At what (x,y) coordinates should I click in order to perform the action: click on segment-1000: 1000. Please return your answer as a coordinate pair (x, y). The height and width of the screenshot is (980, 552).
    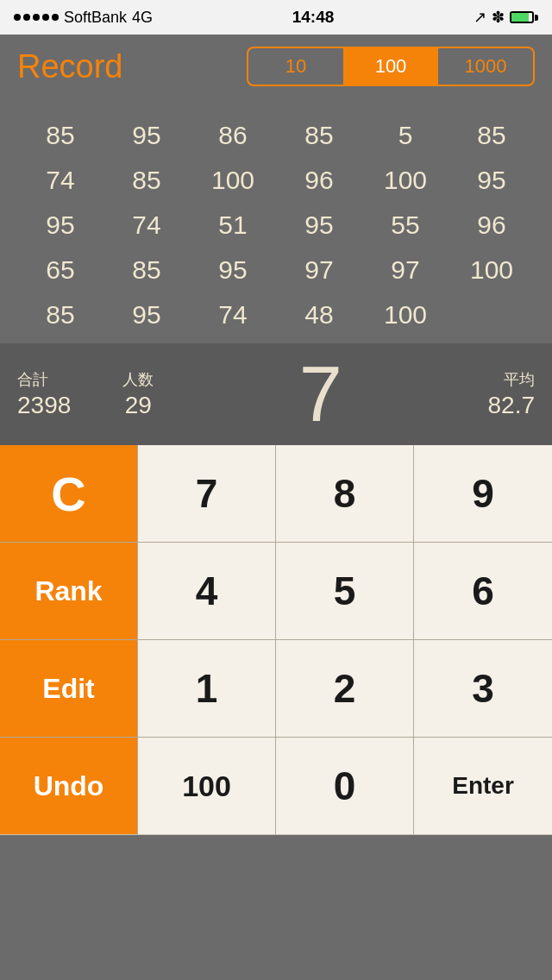
    Looking at the image, I should click on (486, 66).